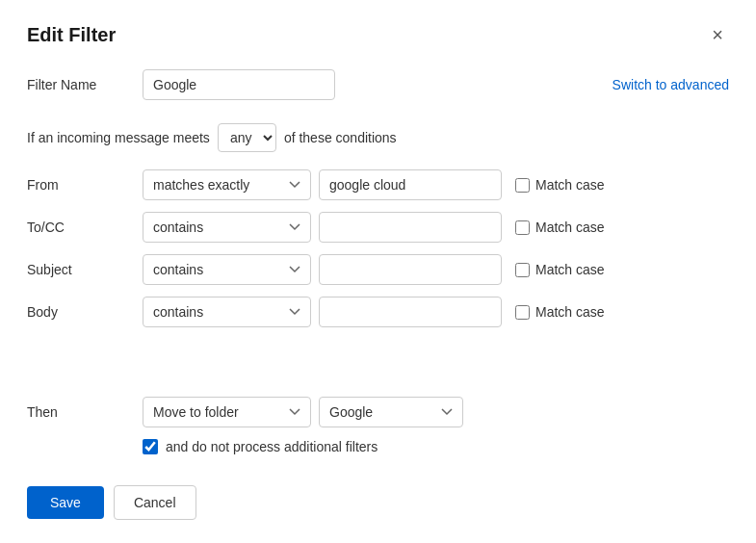  Describe the element at coordinates (378, 35) in the screenshot. I see `dialog-header: Edit Filter ×` at that location.